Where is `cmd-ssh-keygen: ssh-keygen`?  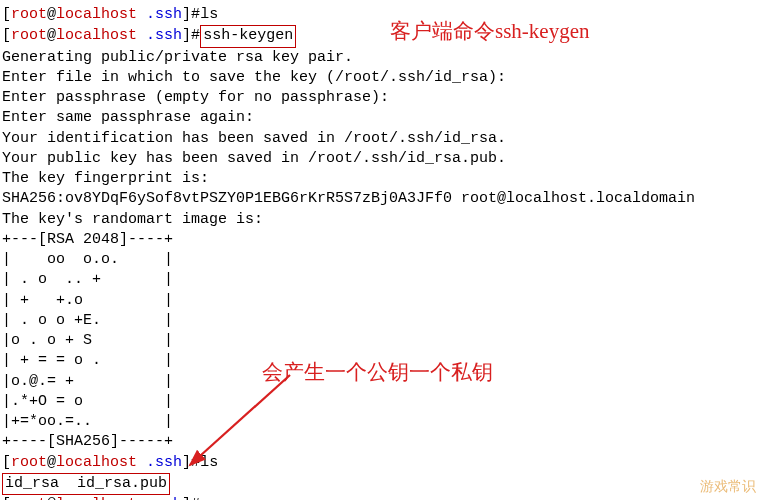 cmd-ssh-keygen: ssh-keygen is located at coordinates (248, 36).